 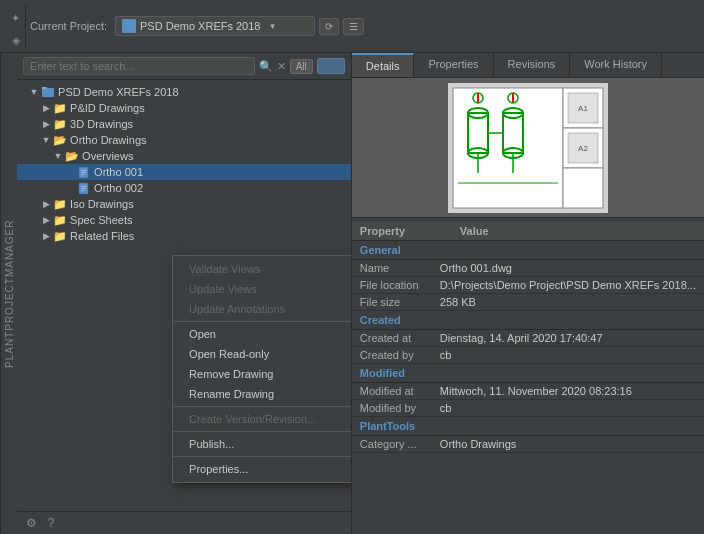 I want to click on ortho001-label: Ortho 001, so click(x=118, y=172).